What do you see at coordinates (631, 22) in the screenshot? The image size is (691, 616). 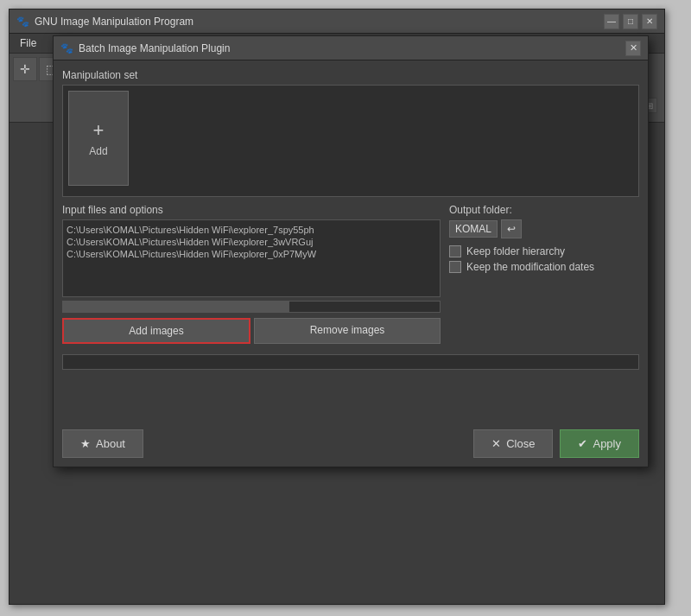 I see `title-bar-controls: — □ ✕` at bounding box center [631, 22].